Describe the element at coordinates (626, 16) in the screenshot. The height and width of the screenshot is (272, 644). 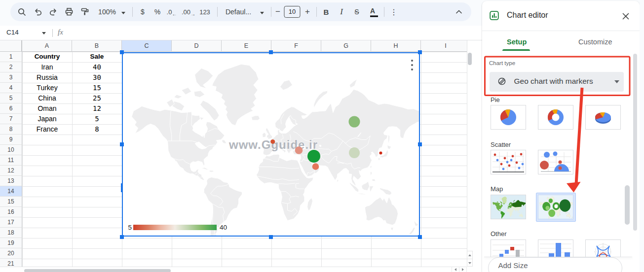
I see `close-icon` at that location.